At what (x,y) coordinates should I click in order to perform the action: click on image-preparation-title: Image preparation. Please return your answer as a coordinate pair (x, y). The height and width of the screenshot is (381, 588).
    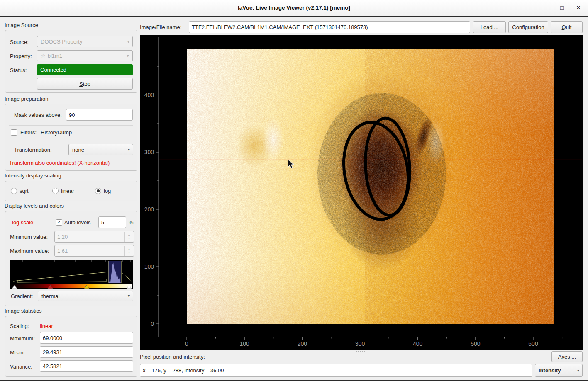
    Looking at the image, I should click on (27, 99).